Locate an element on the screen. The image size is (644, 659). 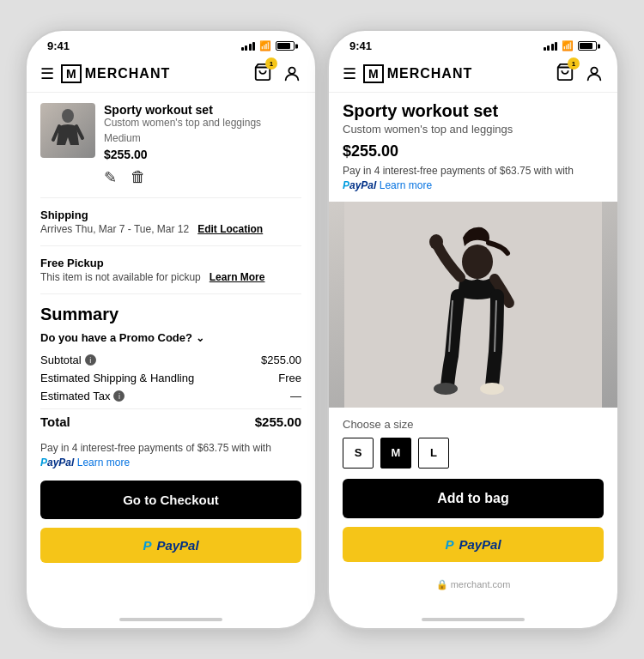
status-icons-right: 📶 is located at coordinates (570, 46).